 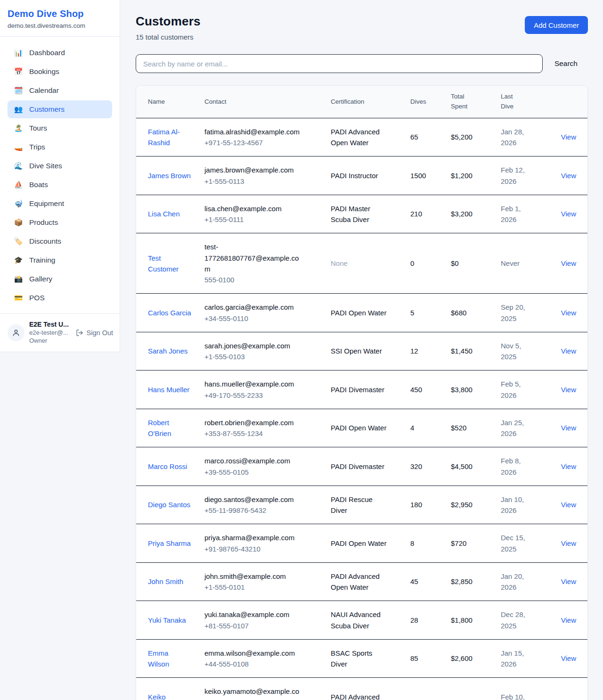 What do you see at coordinates (60, 222) in the screenshot?
I see `sidebar-item-products: 📦 Products` at bounding box center [60, 222].